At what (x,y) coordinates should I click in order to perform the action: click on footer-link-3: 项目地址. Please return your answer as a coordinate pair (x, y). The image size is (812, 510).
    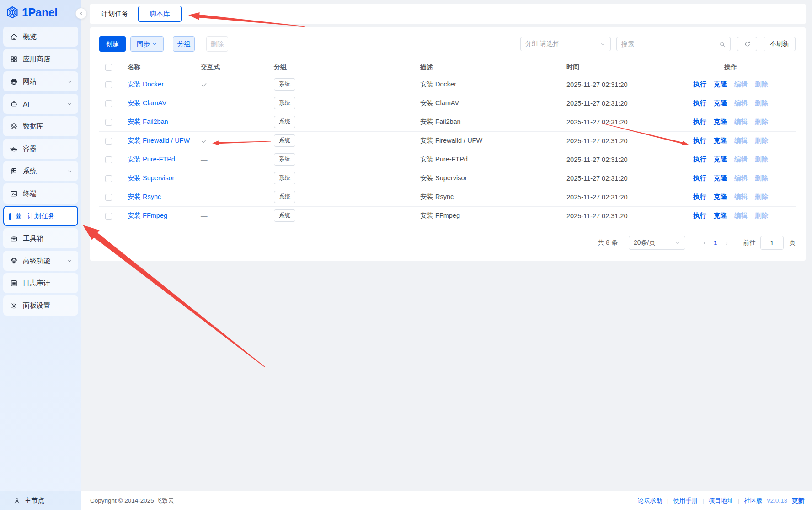
    Looking at the image, I should click on (721, 501).